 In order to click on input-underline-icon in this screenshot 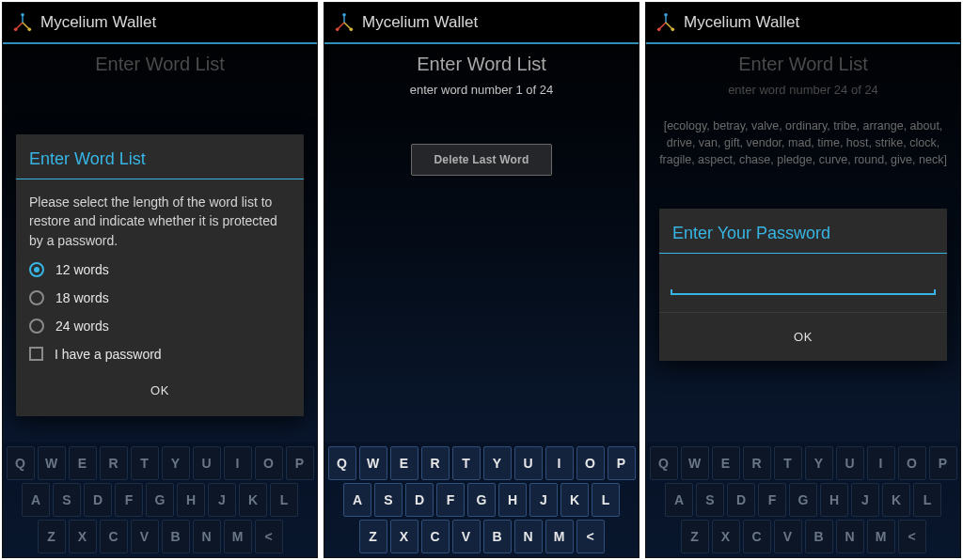, I will do `click(803, 294)`.